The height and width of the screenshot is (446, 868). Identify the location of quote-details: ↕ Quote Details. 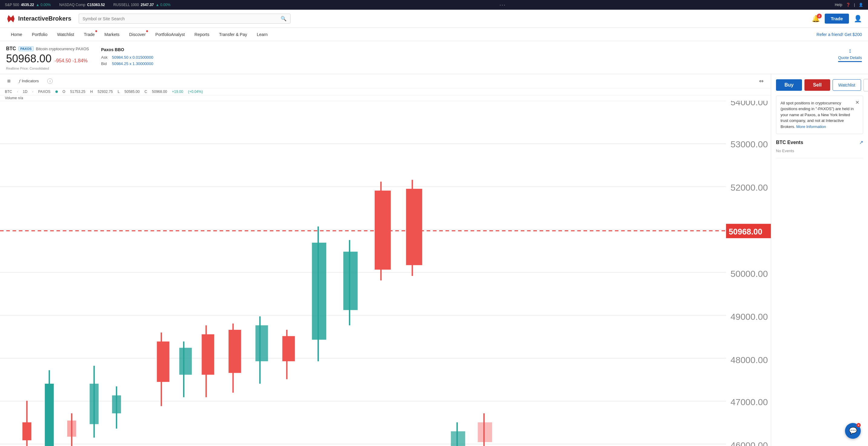
(850, 54).